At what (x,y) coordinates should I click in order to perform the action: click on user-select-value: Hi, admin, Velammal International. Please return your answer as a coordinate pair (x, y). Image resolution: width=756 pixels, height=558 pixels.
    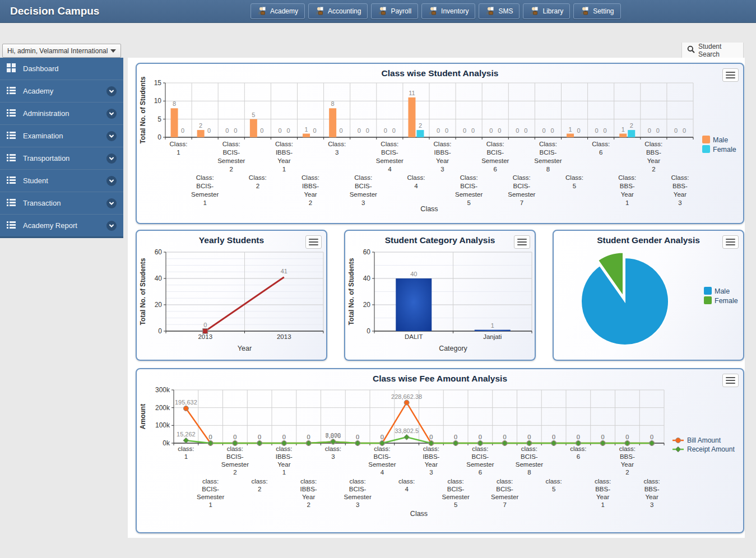
    Looking at the image, I should click on (57, 51).